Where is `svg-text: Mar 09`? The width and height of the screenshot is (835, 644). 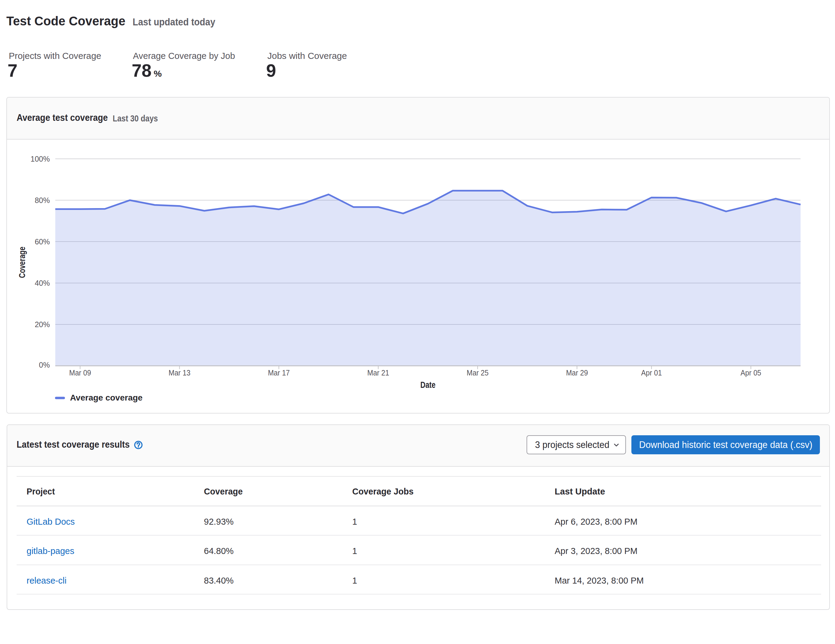
svg-text: Mar 09 is located at coordinates (80, 373).